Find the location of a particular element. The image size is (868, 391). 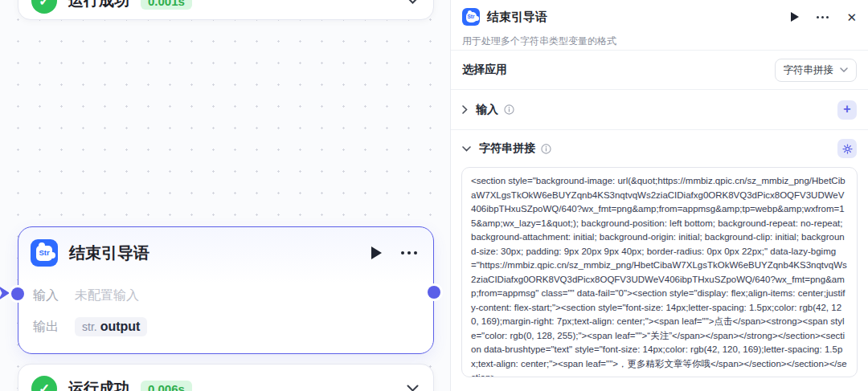

input-section-row: 输入 + is located at coordinates (659, 109).